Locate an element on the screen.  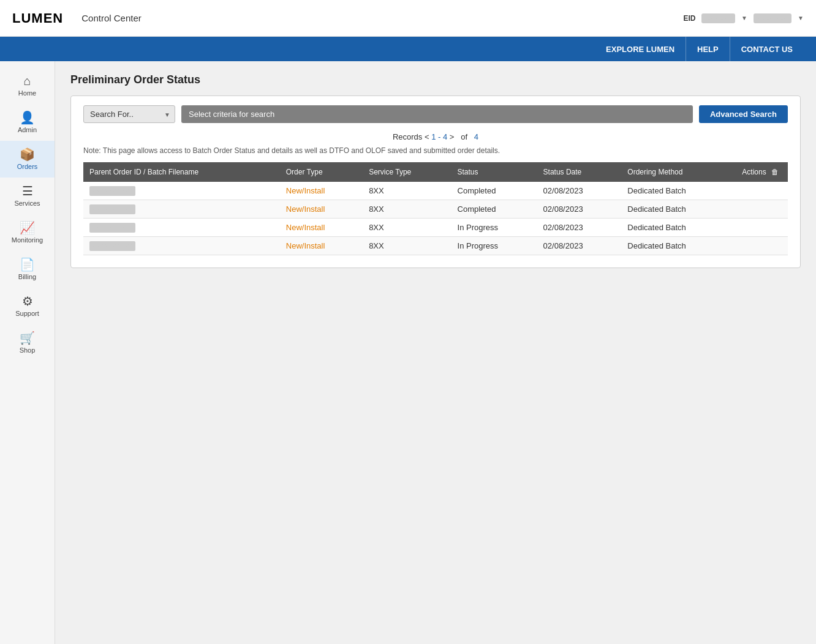
orders-icon: 📦 is located at coordinates (27, 154).